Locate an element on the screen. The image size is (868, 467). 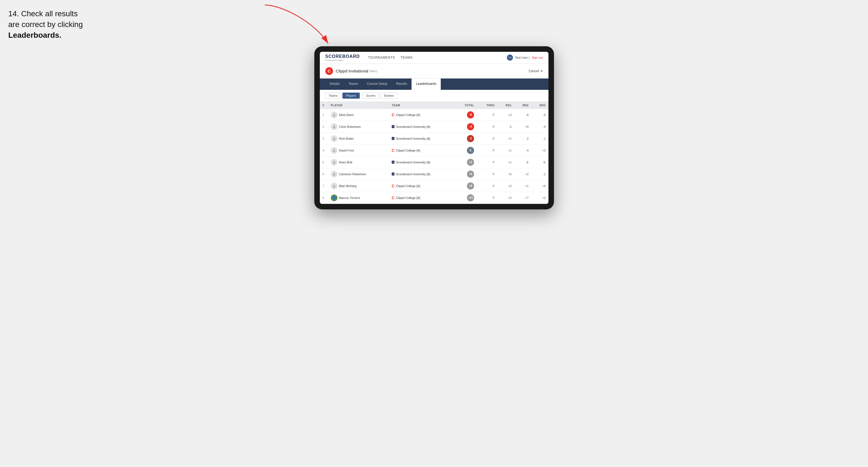
cell-player: Elliot Ebert is located at coordinates (359, 115).